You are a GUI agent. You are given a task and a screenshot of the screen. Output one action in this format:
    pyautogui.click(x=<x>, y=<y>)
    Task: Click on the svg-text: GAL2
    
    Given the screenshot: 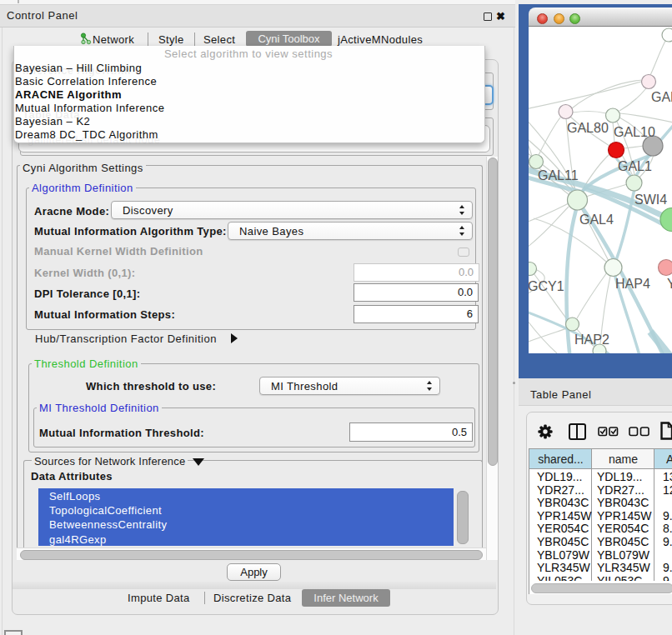 What is the action you would take?
    pyautogui.click(x=662, y=97)
    